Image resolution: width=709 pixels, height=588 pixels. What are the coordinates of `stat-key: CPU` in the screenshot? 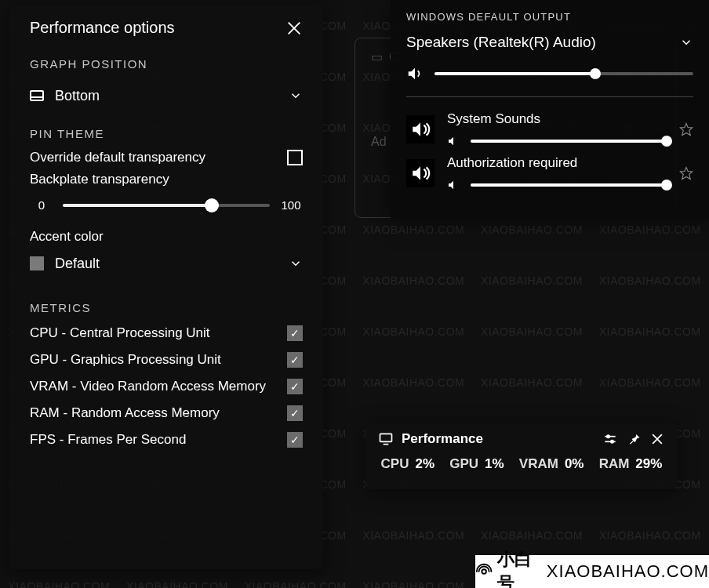 It's located at (395, 464).